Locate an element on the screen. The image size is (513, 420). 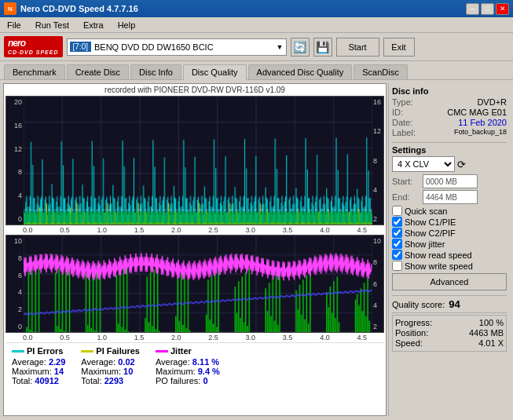
title-bar: N Nero CD-DVD Speed 4.7.7.16 – □ ✕ is located at coordinates (256, 9).